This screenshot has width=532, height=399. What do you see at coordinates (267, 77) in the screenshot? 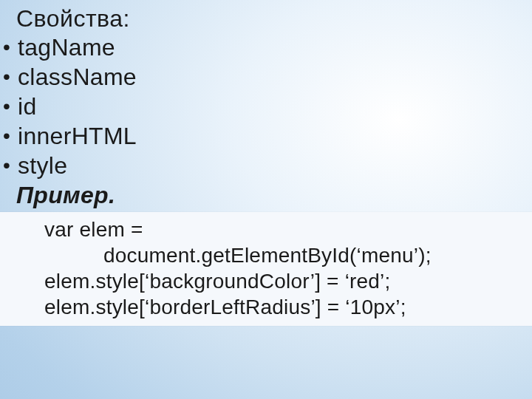
I see `list-item: className` at bounding box center [267, 77].